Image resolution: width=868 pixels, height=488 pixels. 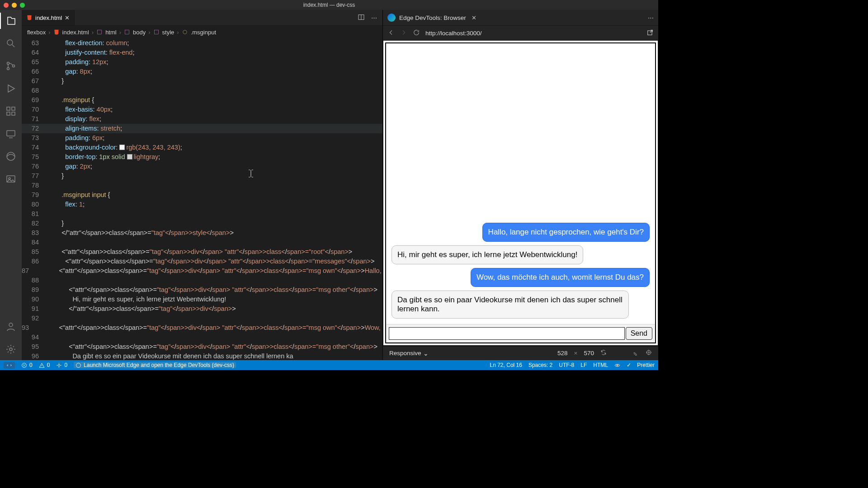 I want to click on code-line: 63 flex-direction: column;, so click(x=202, y=43).